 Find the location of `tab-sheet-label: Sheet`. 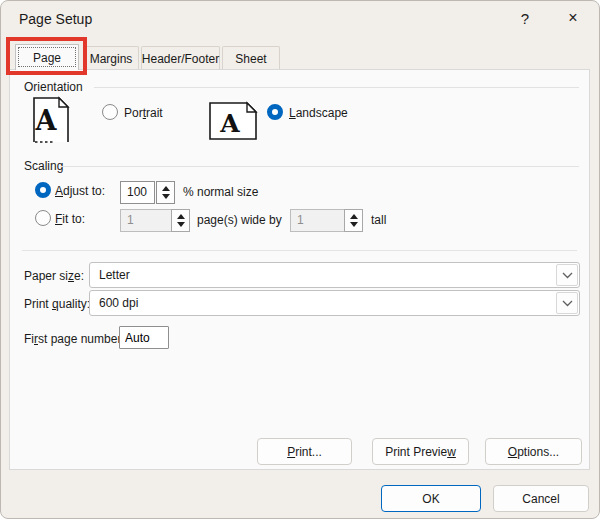

tab-sheet-label: Sheet is located at coordinates (250, 59).